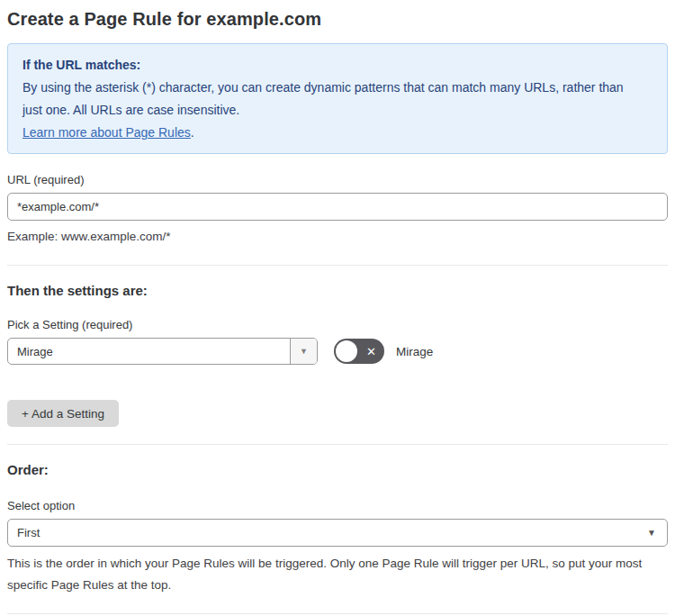 This screenshot has height=616, width=675. I want to click on url-input, so click(338, 207).